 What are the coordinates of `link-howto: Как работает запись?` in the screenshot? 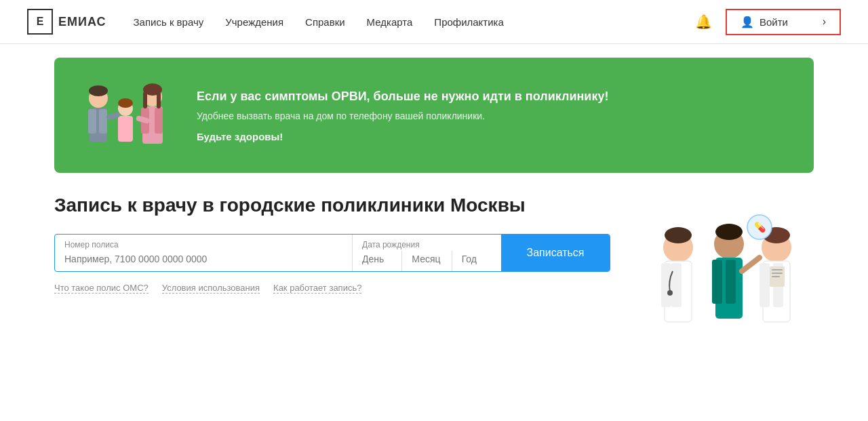 It's located at (317, 288).